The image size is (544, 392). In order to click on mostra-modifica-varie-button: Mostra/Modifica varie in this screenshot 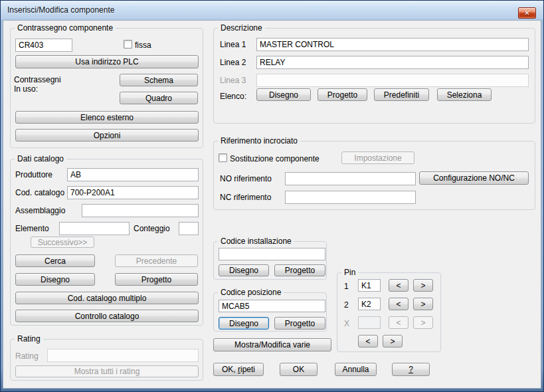, I will do `click(272, 345)`.